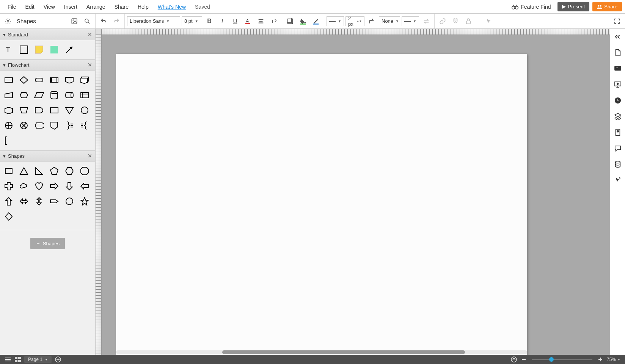 Image resolution: width=625 pixels, height=364 pixels. I want to click on link-button, so click(443, 21).